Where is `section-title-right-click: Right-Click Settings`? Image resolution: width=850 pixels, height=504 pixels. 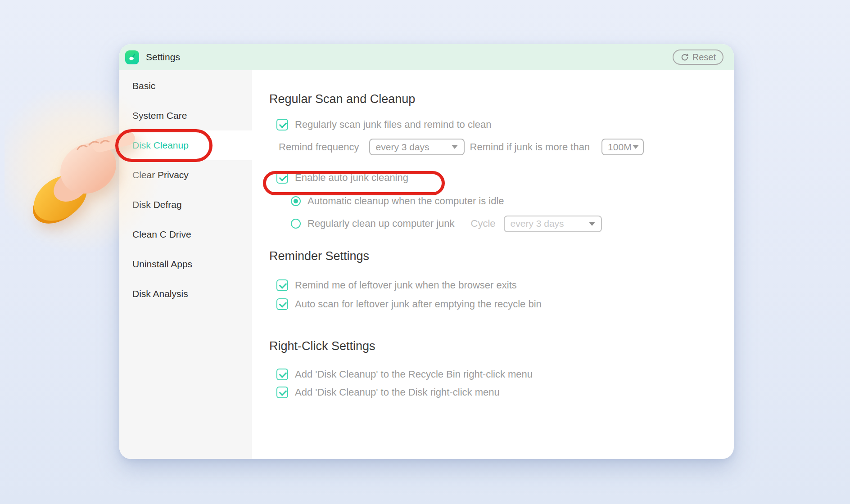
section-title-right-click: Right-Click Settings is located at coordinates (502, 346).